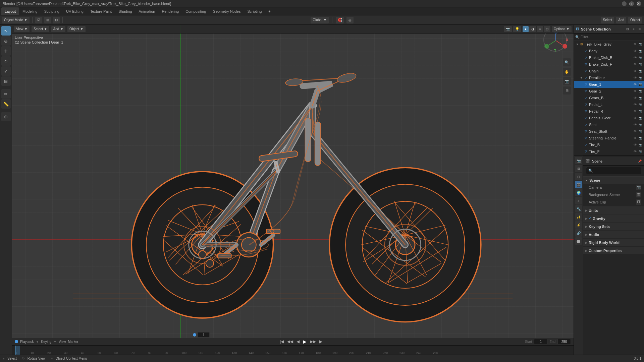  I want to click on tool-rotate: ↻, so click(6, 61).